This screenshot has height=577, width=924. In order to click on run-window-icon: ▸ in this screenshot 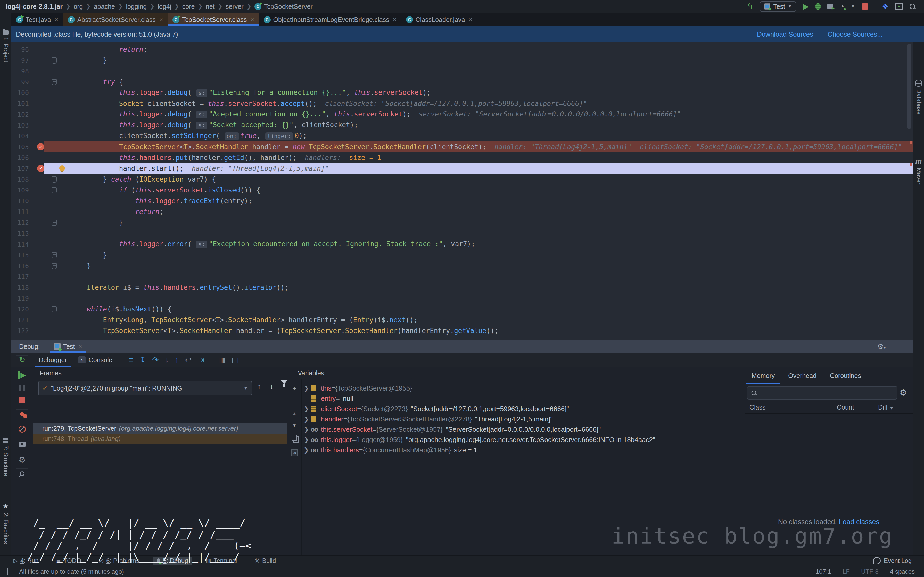, I will do `click(899, 6)`.